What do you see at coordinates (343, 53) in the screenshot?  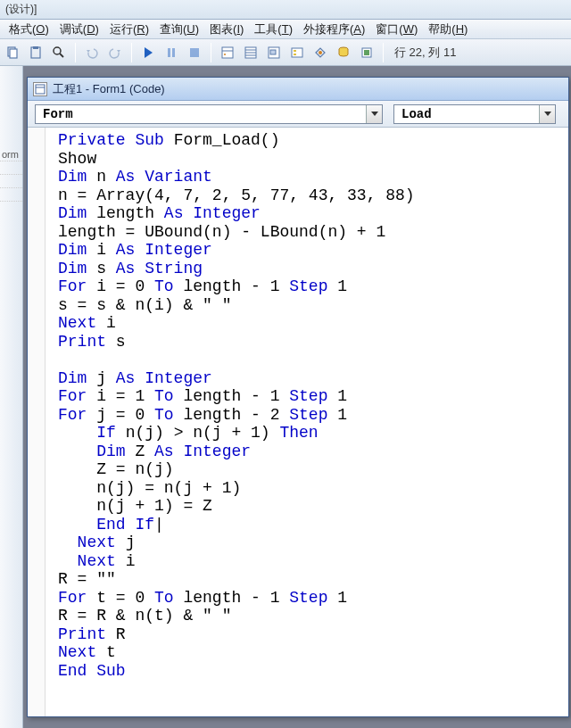 I see `data-view-icon` at bounding box center [343, 53].